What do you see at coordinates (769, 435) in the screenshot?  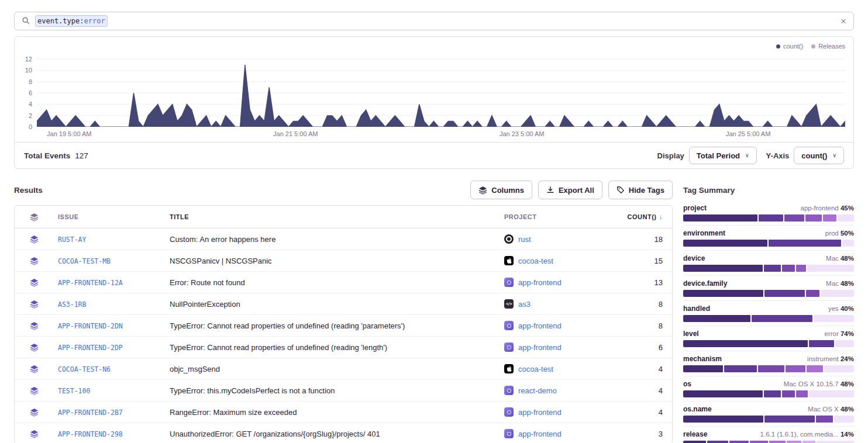 I see `tag-entry: release1.6.1 (1.6.1), com.media... 14%` at bounding box center [769, 435].